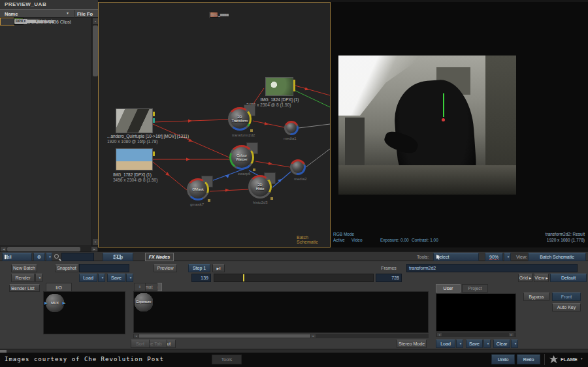 This screenshot has width=588, height=367. Describe the element at coordinates (502, 343) in the screenshot. I see `bin-clear-button: Clear` at that location.